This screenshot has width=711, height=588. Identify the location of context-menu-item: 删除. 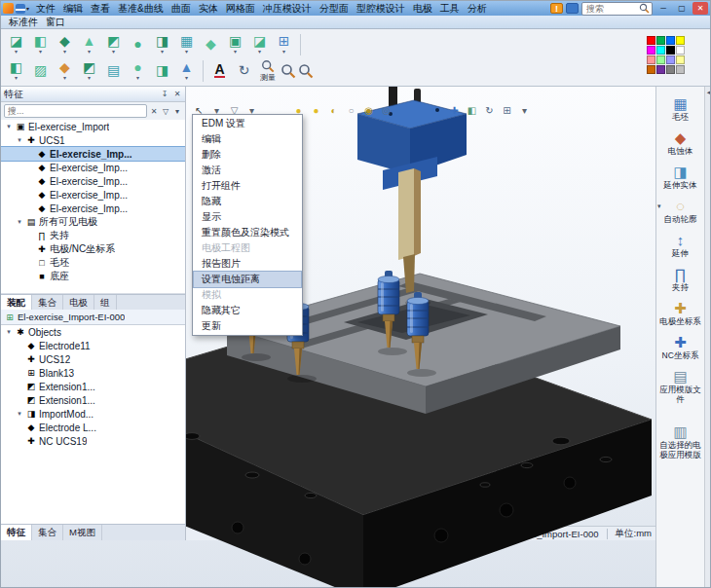
(247, 155).